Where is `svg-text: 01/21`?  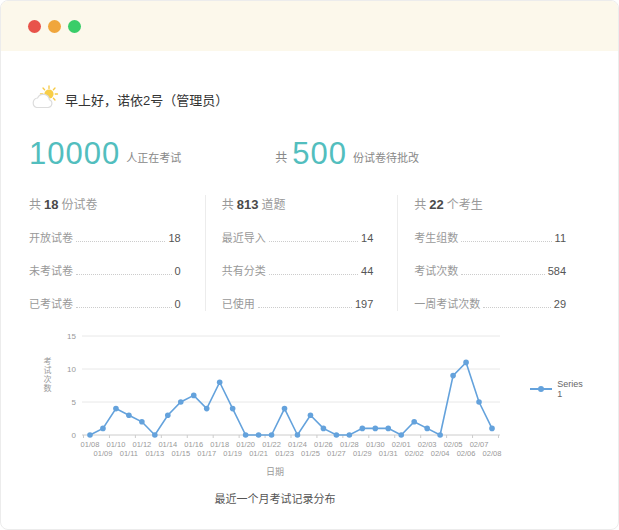
svg-text: 01/21 is located at coordinates (258, 454).